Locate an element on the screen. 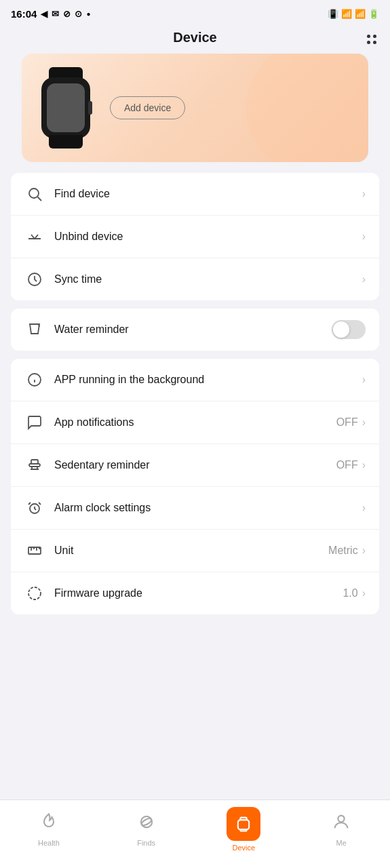 This screenshot has height=868, width=390. wifi-icon: 📶 is located at coordinates (347, 14).